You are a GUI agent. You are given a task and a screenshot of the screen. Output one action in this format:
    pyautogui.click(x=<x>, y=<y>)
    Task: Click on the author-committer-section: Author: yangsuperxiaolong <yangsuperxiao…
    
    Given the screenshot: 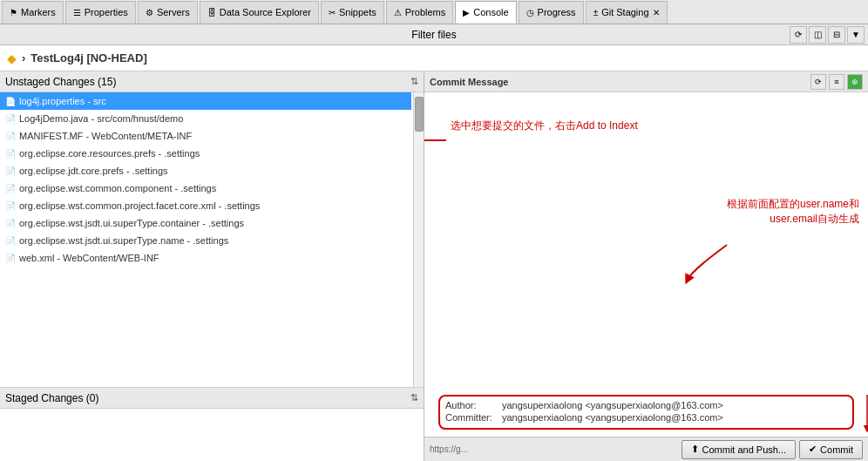 What is the action you would take?
    pyautogui.click(x=647, y=412)
    